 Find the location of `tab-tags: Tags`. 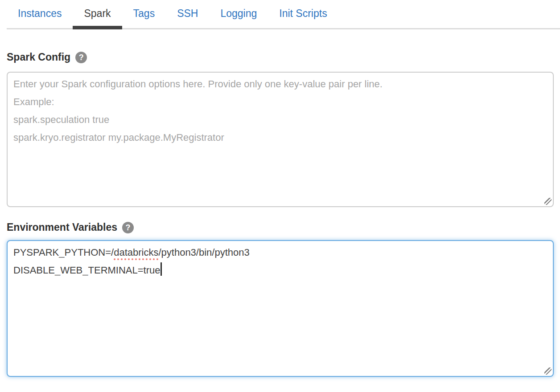

tab-tags: Tags is located at coordinates (144, 15).